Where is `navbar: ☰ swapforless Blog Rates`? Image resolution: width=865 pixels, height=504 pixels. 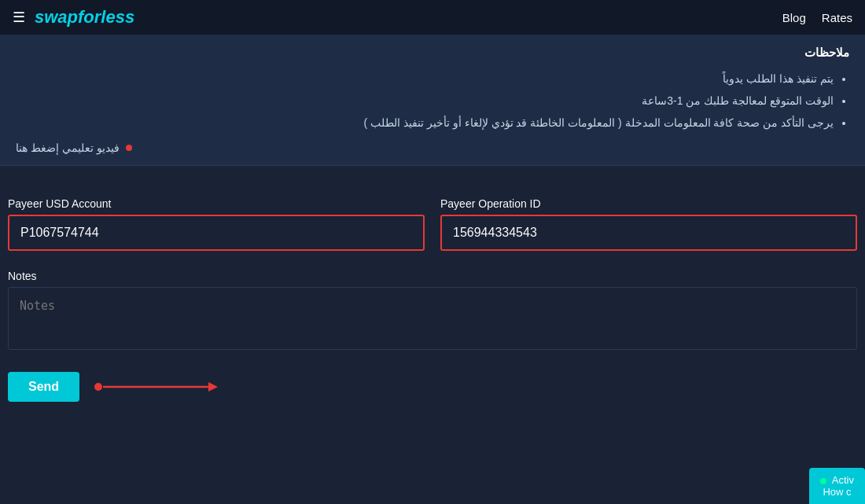
navbar: ☰ swapforless Blog Rates is located at coordinates (432, 17).